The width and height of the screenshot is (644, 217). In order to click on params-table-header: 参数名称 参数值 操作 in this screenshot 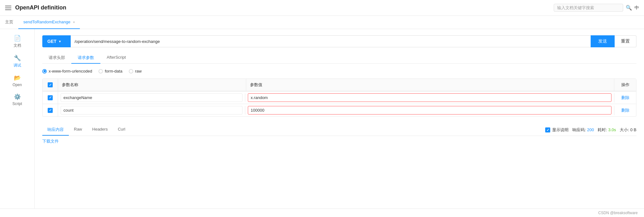, I will do `click(339, 85)`.